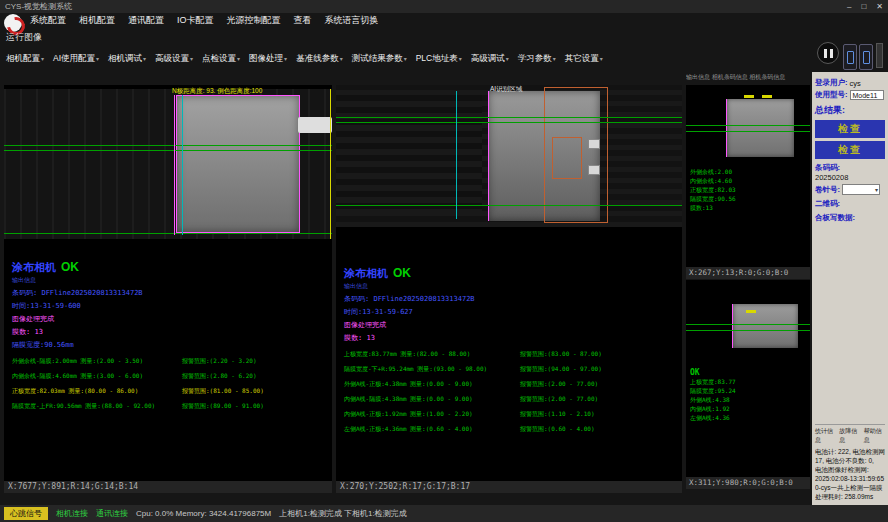 The width and height of the screenshot is (888, 522). Describe the element at coordinates (84, 406) in the screenshot. I see `measure-text: 隔膜宽度-上FR:90.56mm 测量:(88.00 - 92.00)` at that location.